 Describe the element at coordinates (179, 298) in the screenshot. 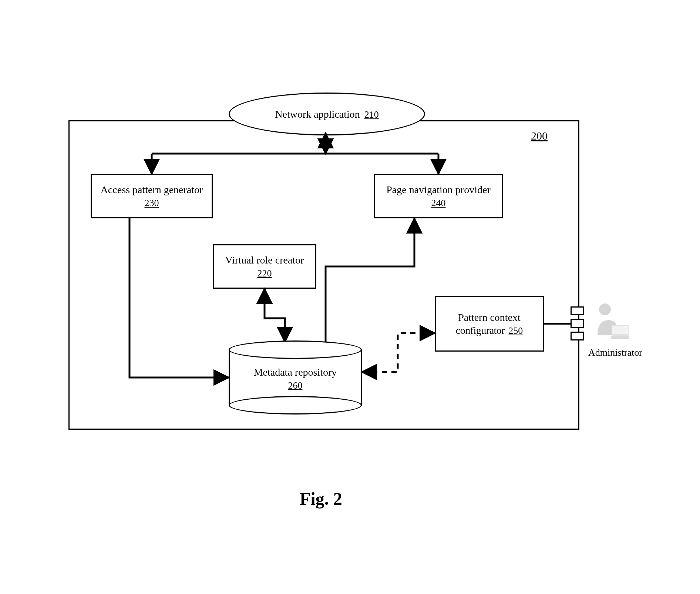

I see `connector-apg-to-repo` at that location.